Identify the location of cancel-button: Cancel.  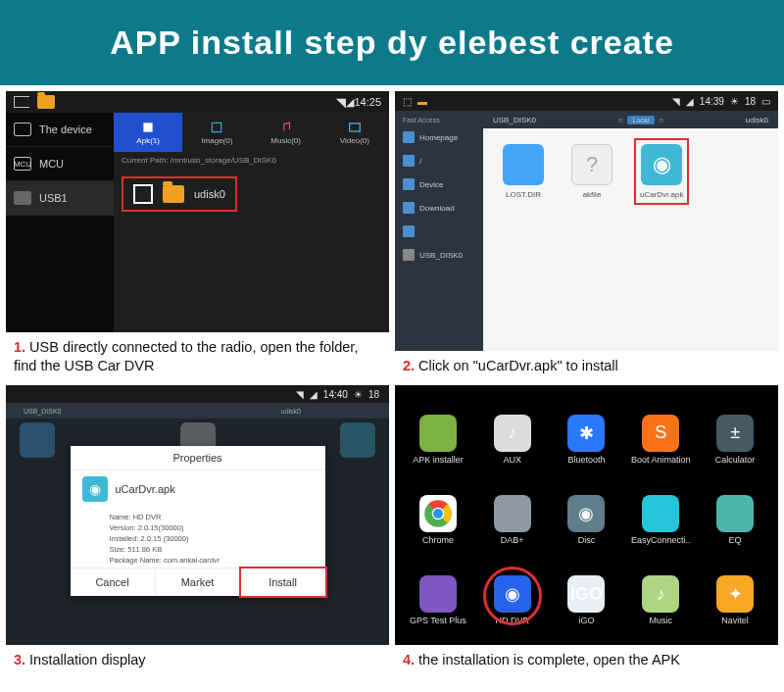
(114, 582).